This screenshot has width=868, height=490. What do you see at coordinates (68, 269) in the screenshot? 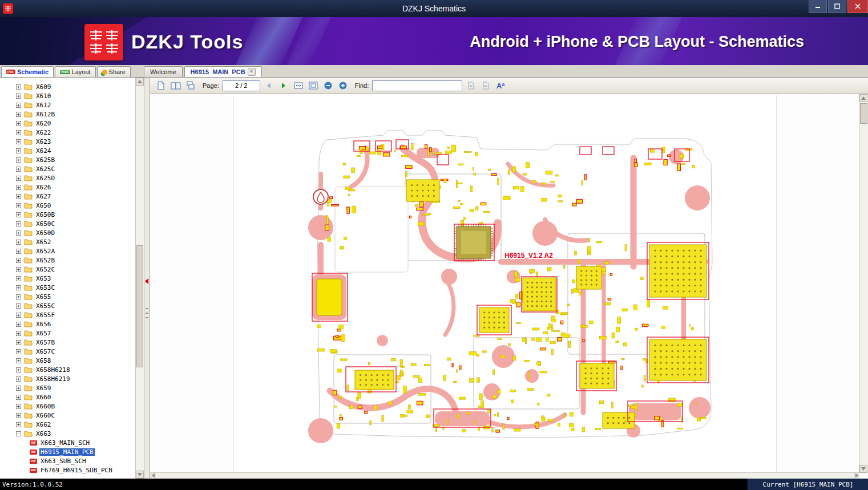
I see `tree-folder-X652C: +X652C` at bounding box center [68, 269].